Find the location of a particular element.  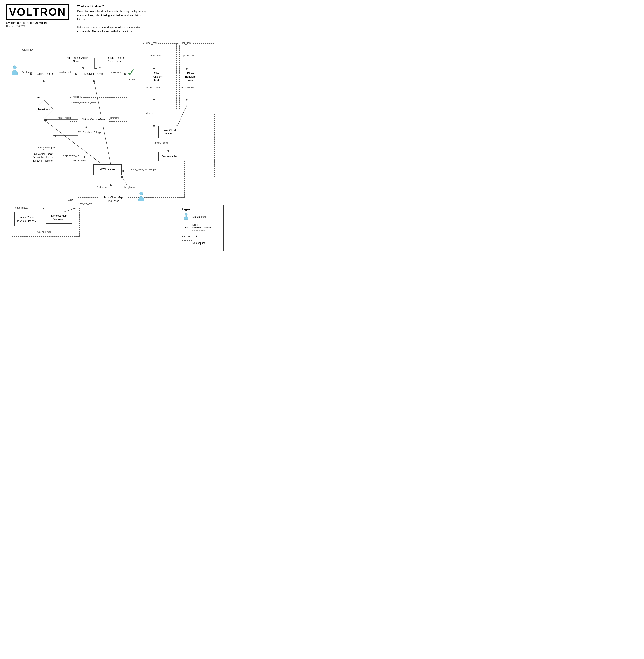

voltron-logo: VOLTRON is located at coordinates (38, 12).